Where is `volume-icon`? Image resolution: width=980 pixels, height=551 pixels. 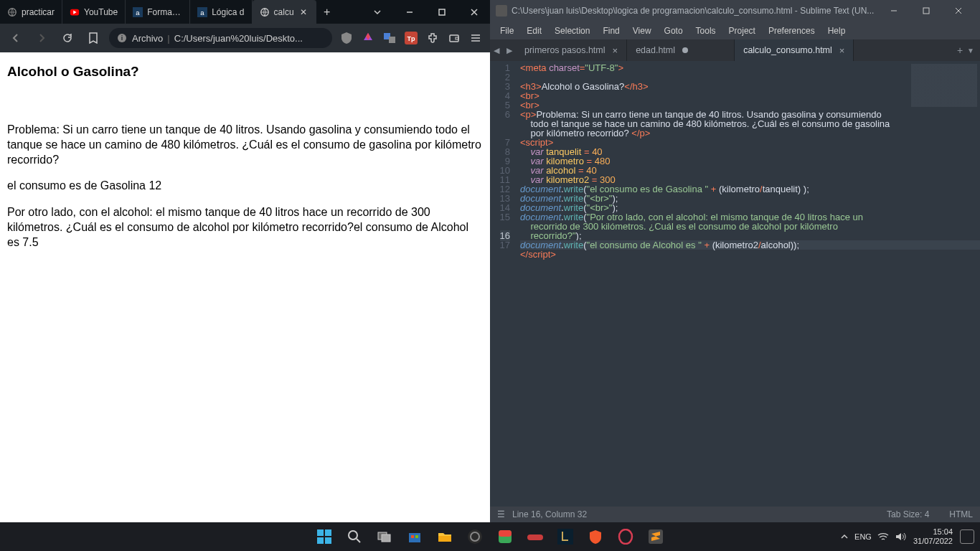
volume-icon is located at coordinates (900, 537).